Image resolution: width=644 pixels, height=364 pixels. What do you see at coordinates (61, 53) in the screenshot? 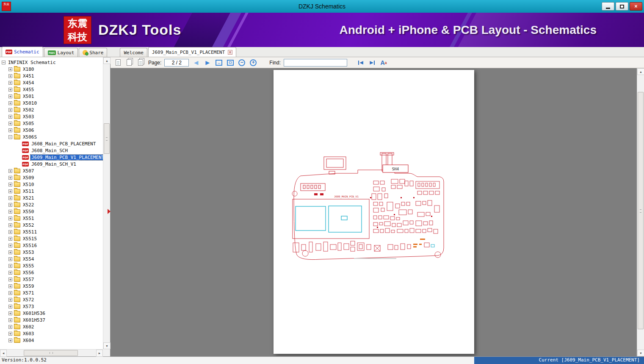
I see `tab-layout: PADS Layout` at bounding box center [61, 53].